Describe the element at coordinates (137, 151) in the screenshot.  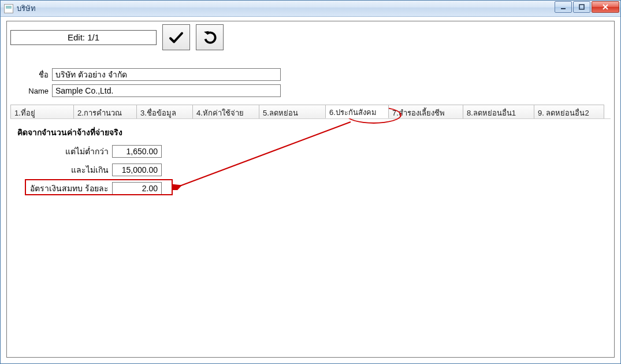
I see `min-wage-input: 1,650.00` at that location.